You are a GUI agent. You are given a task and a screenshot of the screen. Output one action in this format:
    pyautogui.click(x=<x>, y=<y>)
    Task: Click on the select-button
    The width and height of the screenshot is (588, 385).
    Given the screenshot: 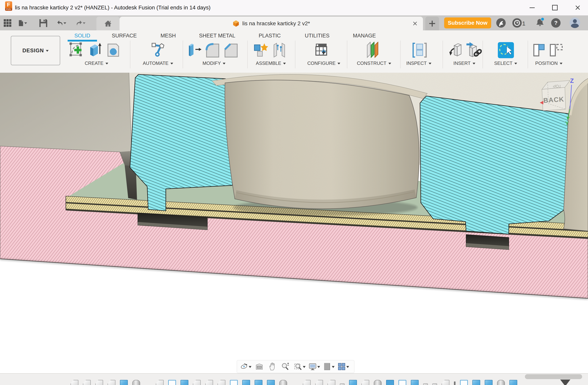 What is the action you would take?
    pyautogui.click(x=506, y=50)
    